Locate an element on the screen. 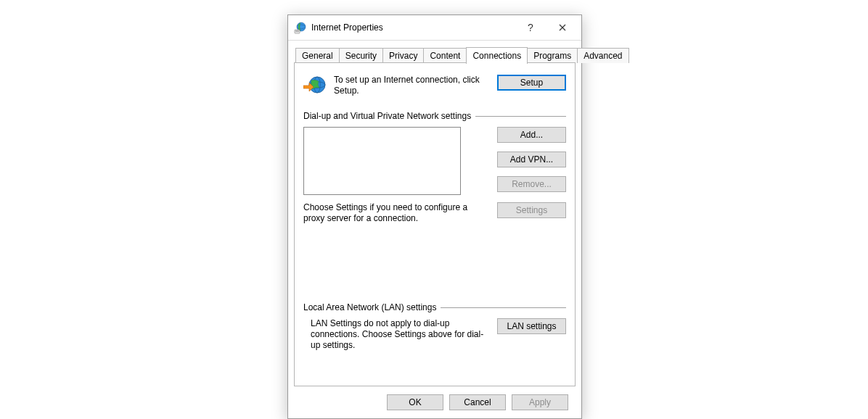 The image size is (868, 419). titlebar: Internet Properties ? is located at coordinates (435, 28).